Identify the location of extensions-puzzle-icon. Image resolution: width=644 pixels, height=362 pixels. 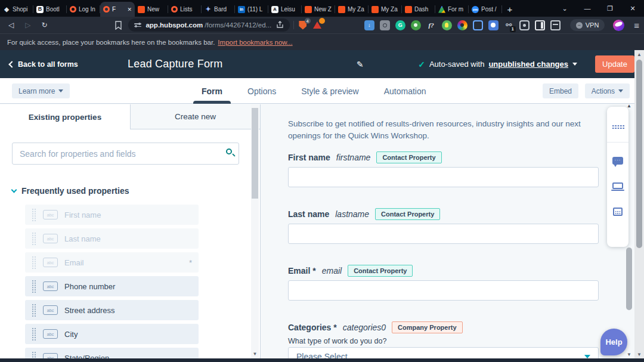
(525, 25).